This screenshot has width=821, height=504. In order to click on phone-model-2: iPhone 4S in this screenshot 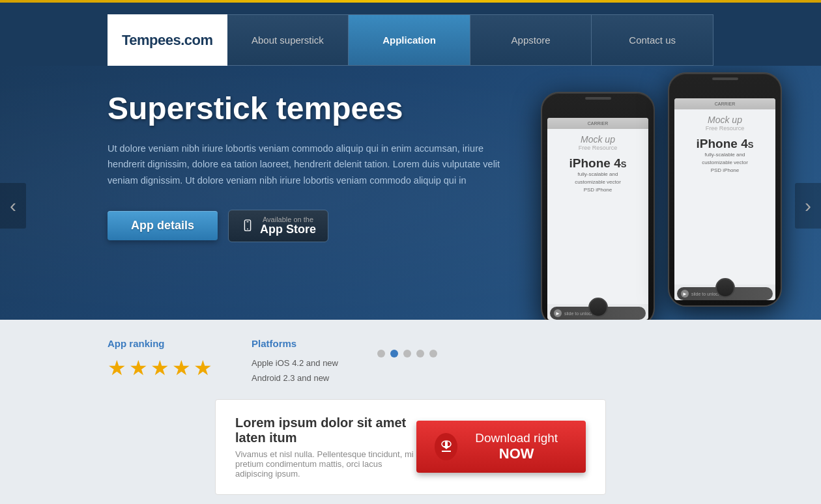, I will do `click(725, 144)`.